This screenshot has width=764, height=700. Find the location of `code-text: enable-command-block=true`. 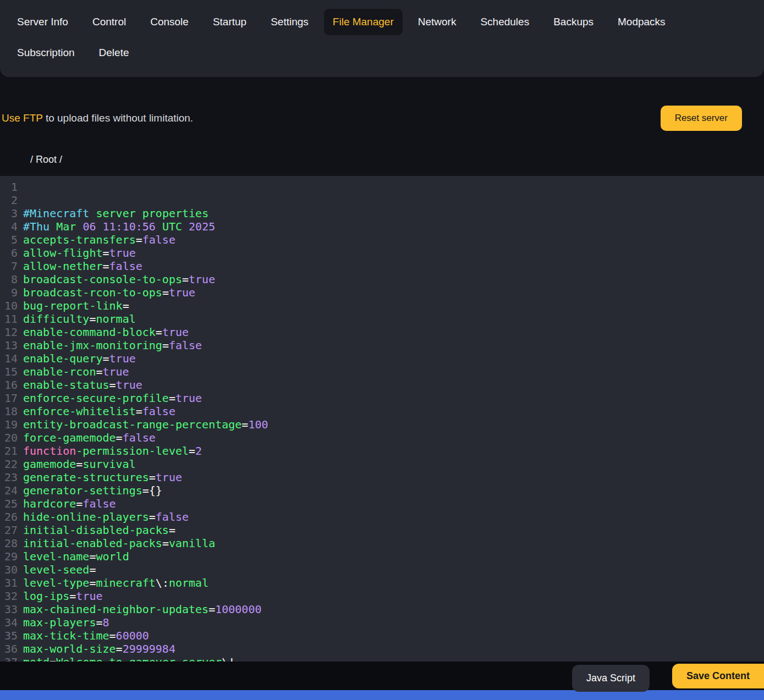

code-text: enable-command-block=true is located at coordinates (106, 332).